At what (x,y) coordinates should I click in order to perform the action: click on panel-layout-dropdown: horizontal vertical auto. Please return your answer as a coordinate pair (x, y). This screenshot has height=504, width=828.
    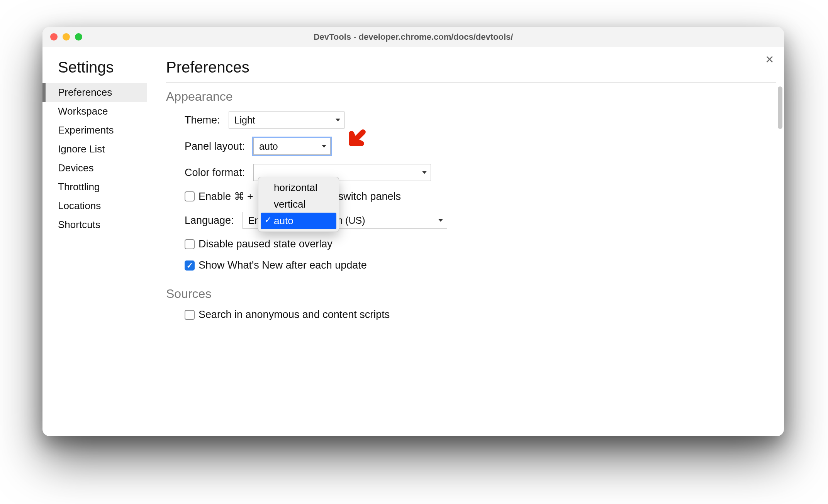
    Looking at the image, I should click on (299, 205).